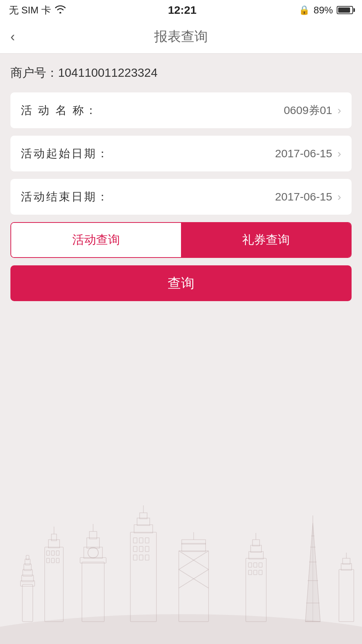  What do you see at coordinates (181, 110) in the screenshot?
I see `activity-name-row: 活 动 名 称： 0609券01 ›` at bounding box center [181, 110].